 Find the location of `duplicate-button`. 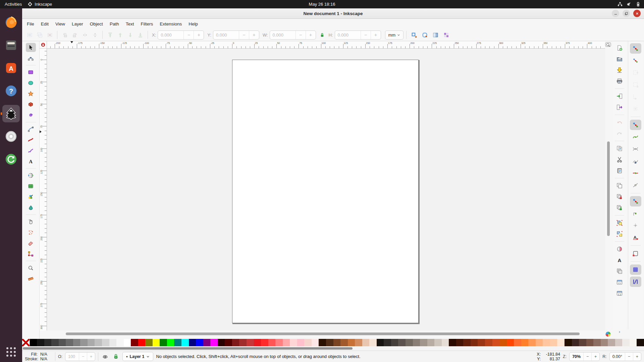

duplicate-button is located at coordinates (620, 186).